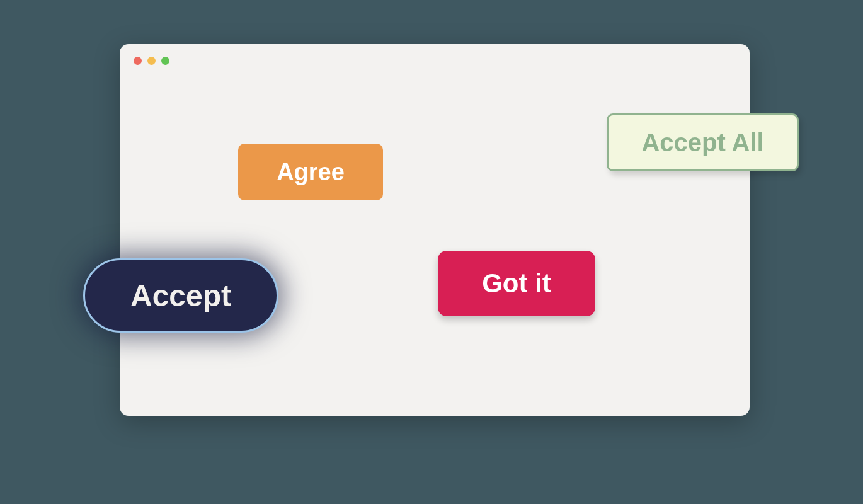 The width and height of the screenshot is (863, 504). I want to click on accept-button: Accept, so click(181, 295).